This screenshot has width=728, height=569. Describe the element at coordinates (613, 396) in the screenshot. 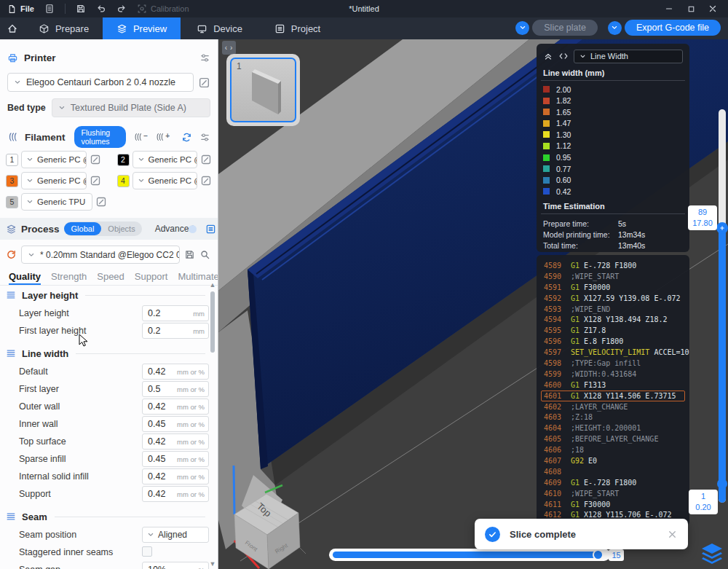

I see `gcode-line: 4601G1 X128 Y114.506 E.73715` at that location.